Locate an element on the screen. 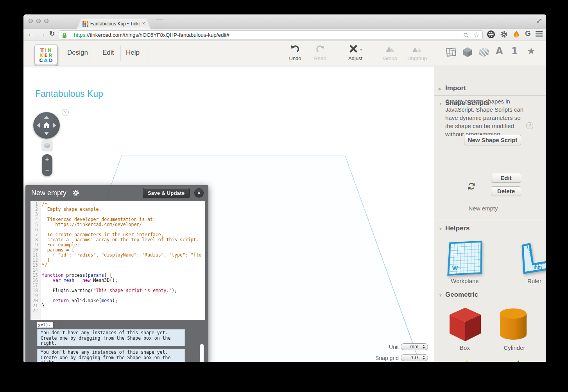  url-text: https://tinkercad.com/things/hOC6YF8xQHP… is located at coordinates (152, 35).